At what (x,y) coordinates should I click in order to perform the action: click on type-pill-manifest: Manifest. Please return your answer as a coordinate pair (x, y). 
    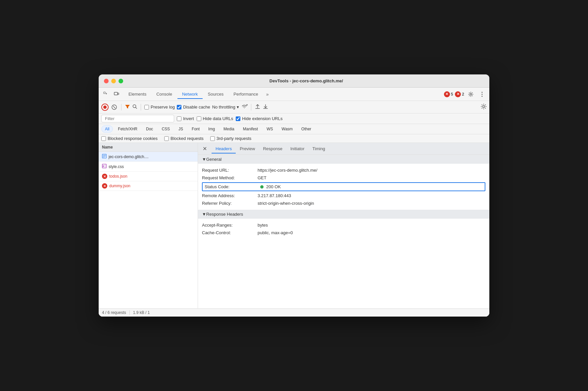
    Looking at the image, I should click on (250, 129).